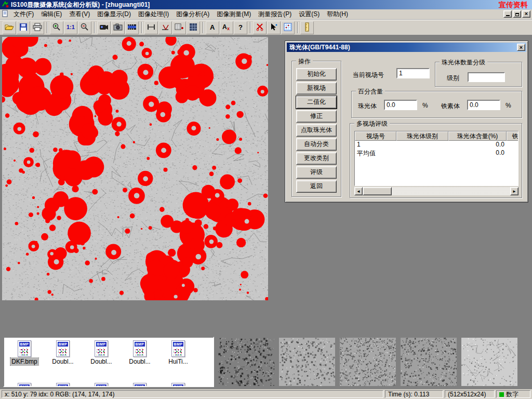 Image resolution: width=532 pixels, height=399 pixels. What do you see at coordinates (316, 102) in the screenshot?
I see `op-button-binarize: 二值化` at bounding box center [316, 102].